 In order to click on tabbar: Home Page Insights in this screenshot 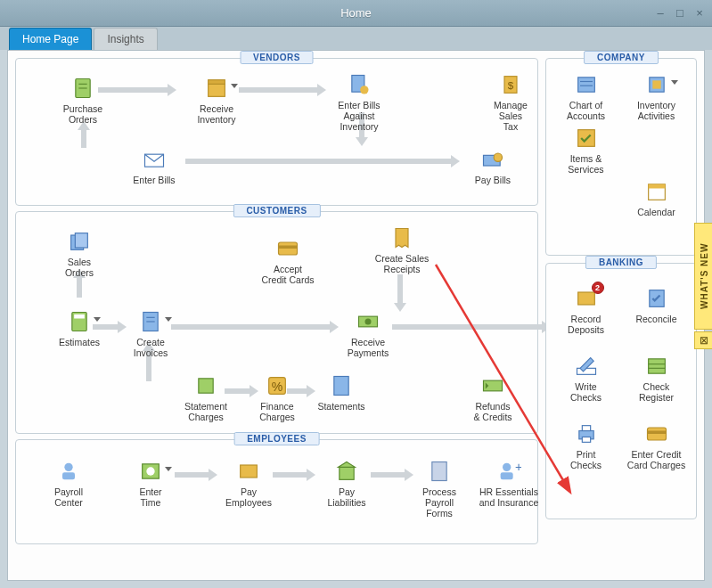, I will do `click(356, 38)`.